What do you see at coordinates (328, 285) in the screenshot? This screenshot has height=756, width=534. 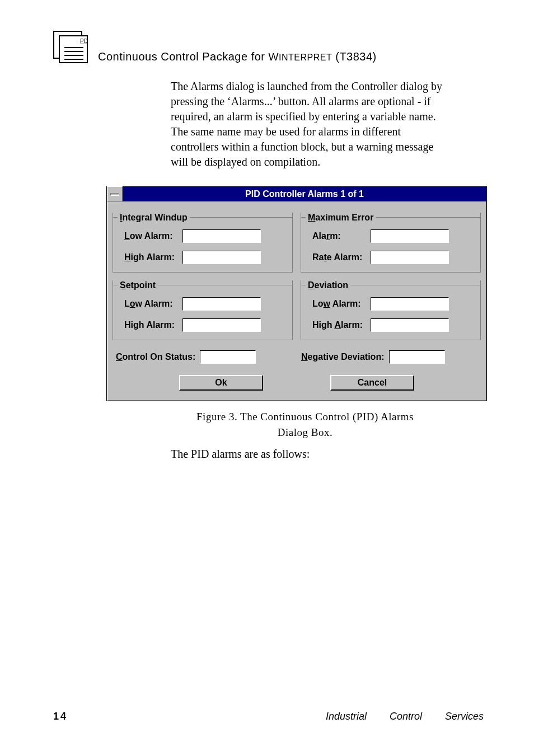 I see `group-legend-deviation: Deviation` at bounding box center [328, 285].